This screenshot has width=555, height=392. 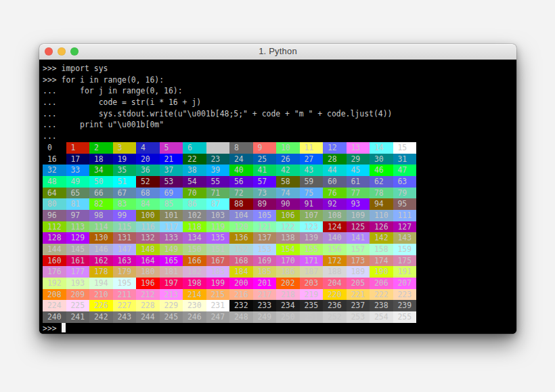 I want to click on palette-cell-246: 246, so click(x=195, y=317).